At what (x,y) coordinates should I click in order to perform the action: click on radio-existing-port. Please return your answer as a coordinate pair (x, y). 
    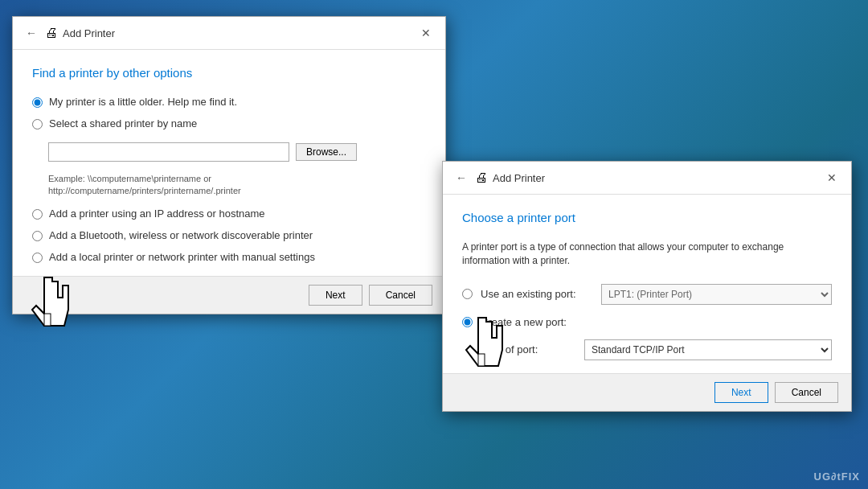
    Looking at the image, I should click on (468, 294).